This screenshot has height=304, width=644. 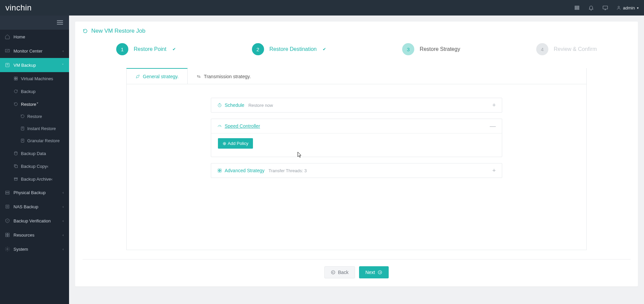 What do you see at coordinates (34, 153) in the screenshot?
I see `nav-backup-data: Backup Data` at bounding box center [34, 153].